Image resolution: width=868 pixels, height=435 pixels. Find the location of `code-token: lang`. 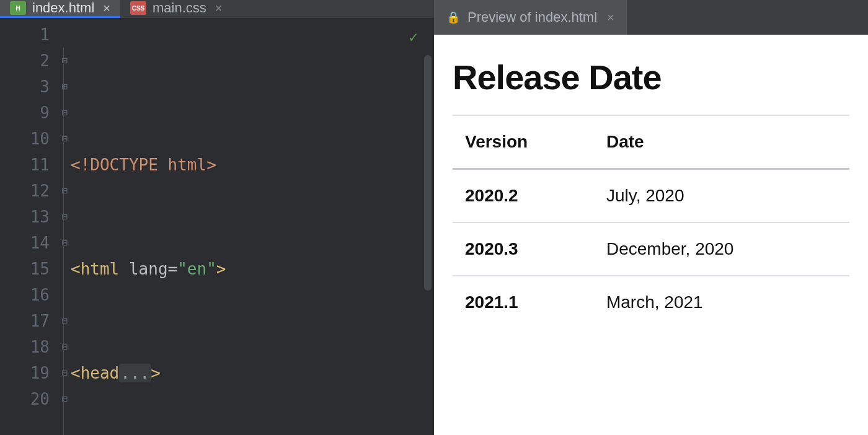

code-token: lang is located at coordinates (149, 269).